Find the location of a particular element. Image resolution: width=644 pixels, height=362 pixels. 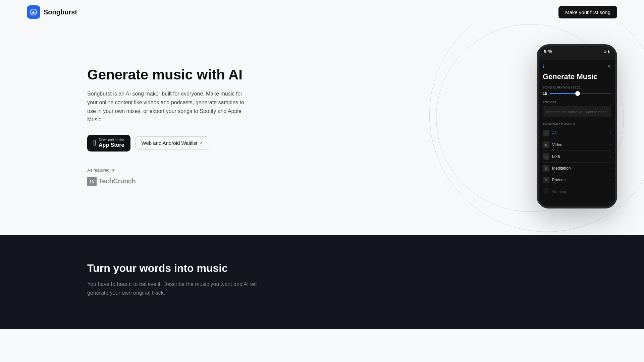

phone-list-item-label: Meditation is located at coordinates (561, 168).